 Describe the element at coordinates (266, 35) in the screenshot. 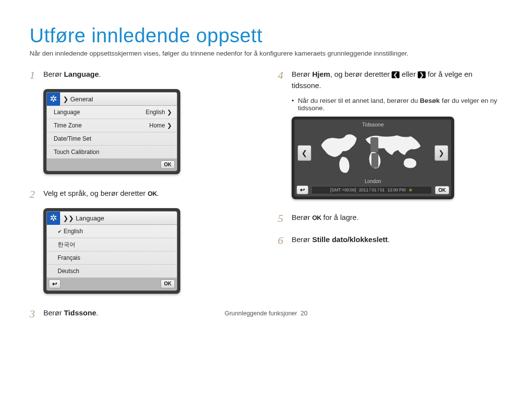

I see `page-title: Utføre innledende oppsett` at that location.